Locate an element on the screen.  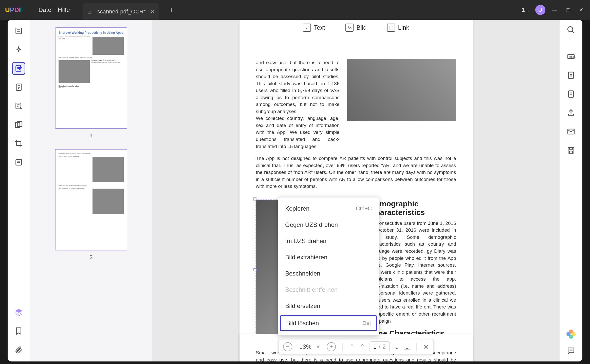
maximize-button: ▢ is located at coordinates (568, 10).